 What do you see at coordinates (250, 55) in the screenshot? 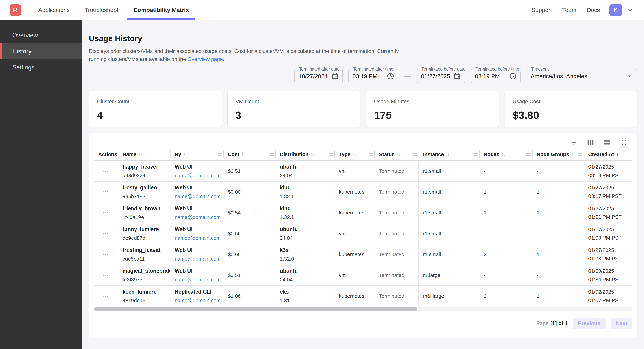
I see `page-description: Displays prior clusters/VMs and their as…` at bounding box center [250, 55].